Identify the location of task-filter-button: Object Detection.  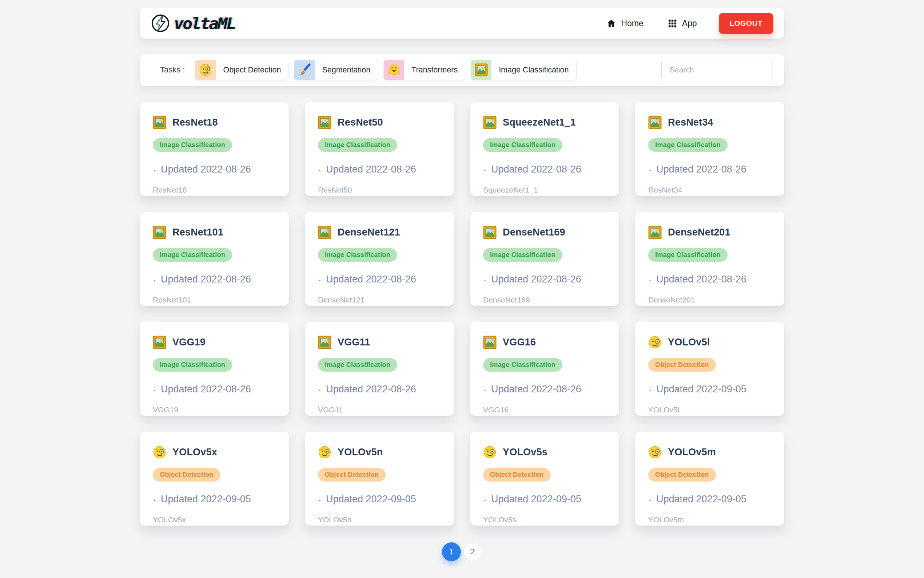
(241, 70).